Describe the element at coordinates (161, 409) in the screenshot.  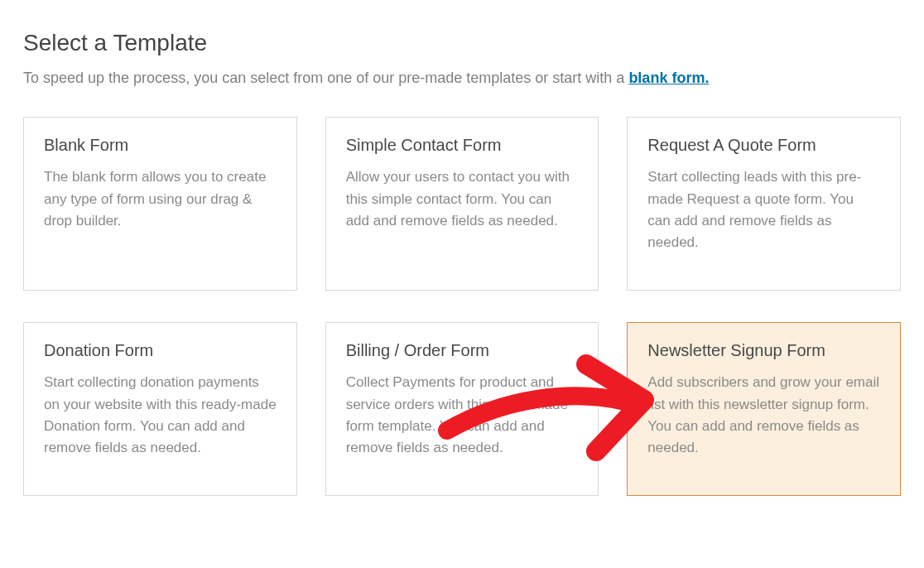
I see `template-card-donation-form: Donation Form Start collecting donation …` at that location.